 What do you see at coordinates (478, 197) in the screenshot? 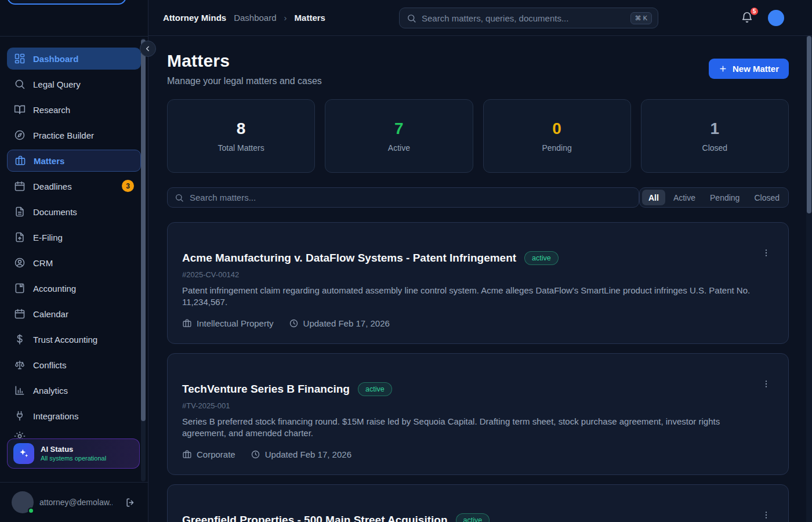
I see `filter-row: All Active Pending Closed` at bounding box center [478, 197].